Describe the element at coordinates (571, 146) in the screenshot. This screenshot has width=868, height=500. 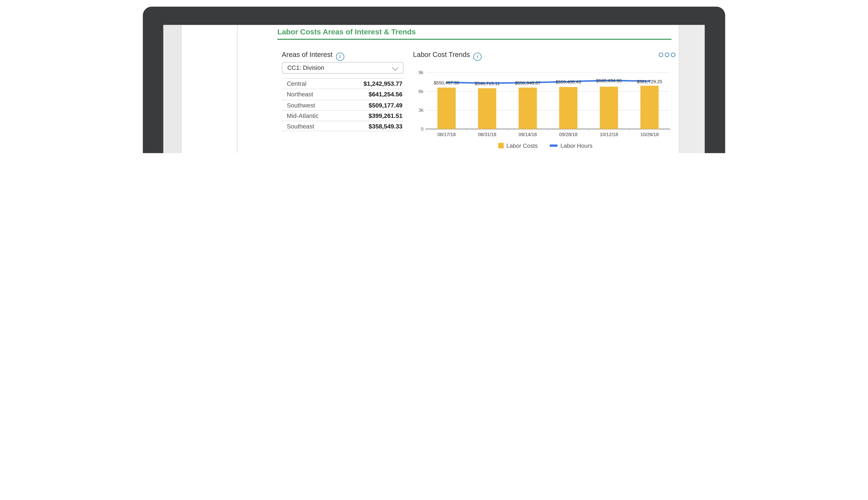
I see `legend-item-labor-hours: Labor Hours` at that location.